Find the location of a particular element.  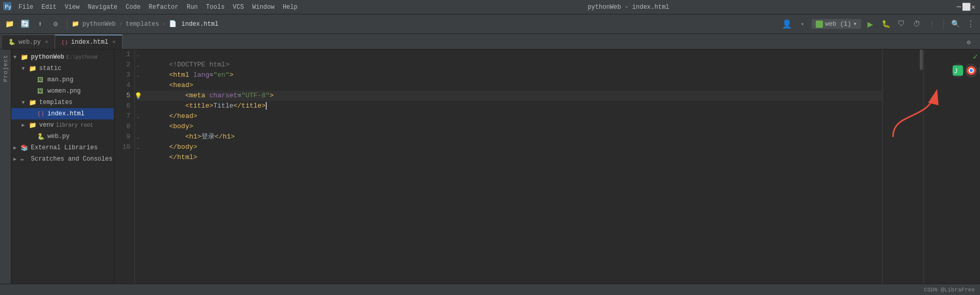

project-panel-label: Project is located at coordinates (6, 68).